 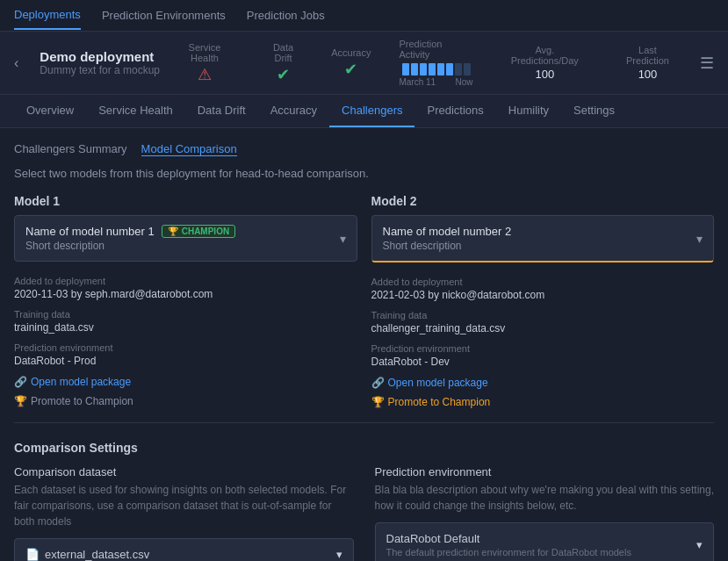 What do you see at coordinates (186, 201) in the screenshot?
I see `model1-title: Model 1` at bounding box center [186, 201].